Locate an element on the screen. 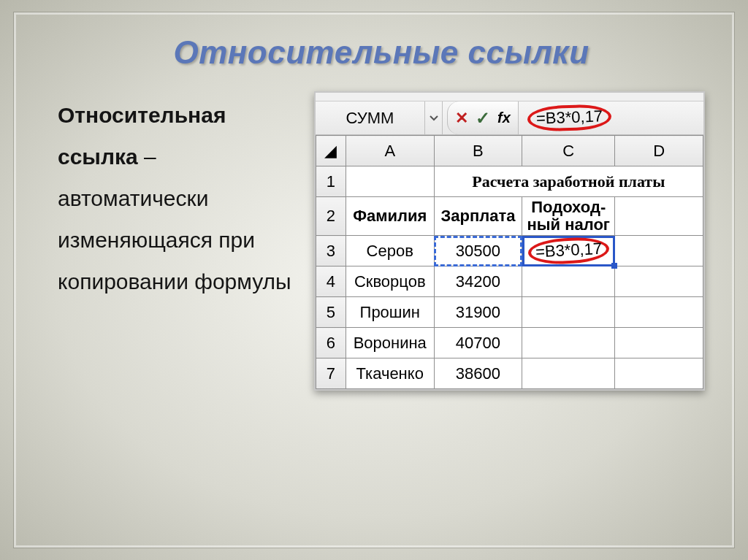 The height and width of the screenshot is (560, 748). column-header-row: ◢ A B C D is located at coordinates (510, 151).